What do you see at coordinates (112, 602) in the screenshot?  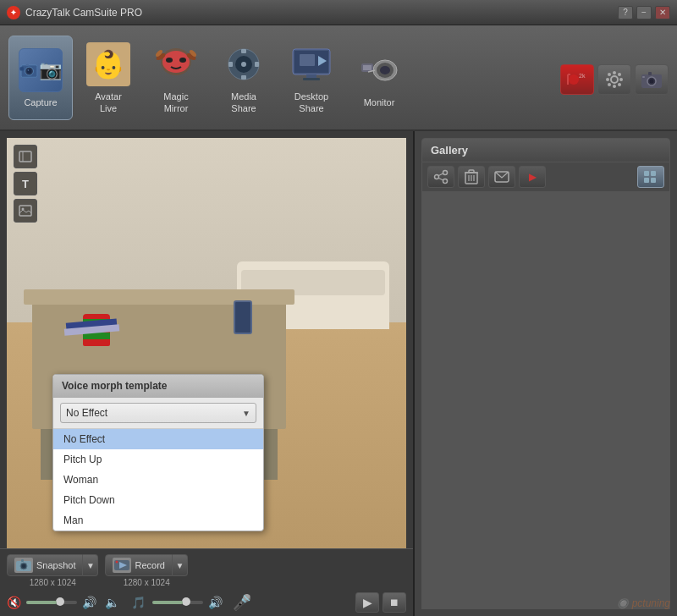 I see `speaker-icon: 🔈` at bounding box center [112, 602].